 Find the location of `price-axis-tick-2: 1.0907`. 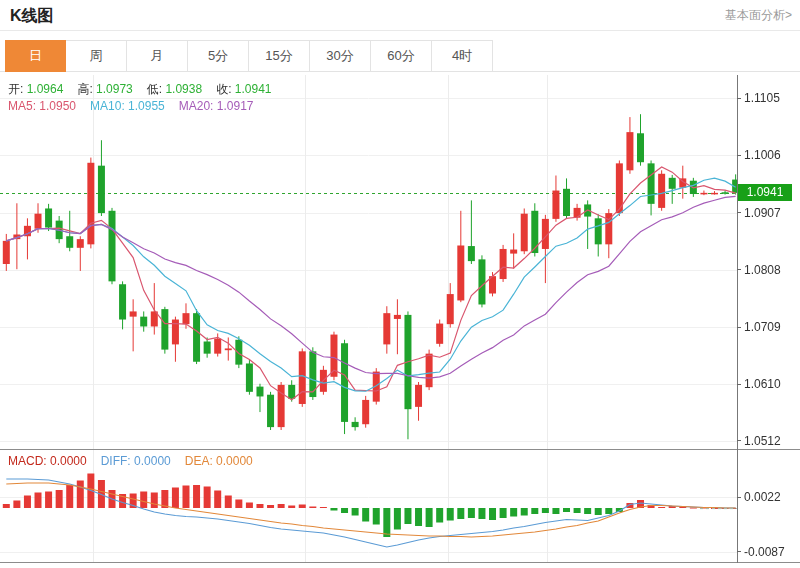

price-axis-tick-2: 1.0907 is located at coordinates (759, 213).